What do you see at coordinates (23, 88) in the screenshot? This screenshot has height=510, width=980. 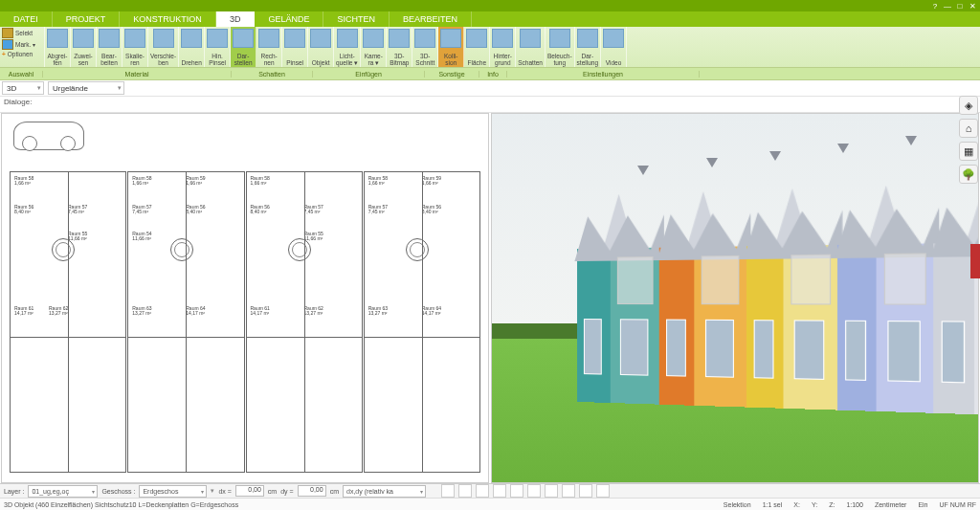 I see `view-combo: 3D` at bounding box center [23, 88].